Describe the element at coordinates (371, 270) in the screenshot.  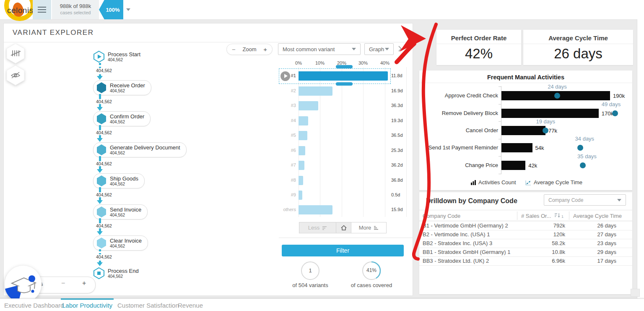
I see `coverage-value: 41%` at that location.